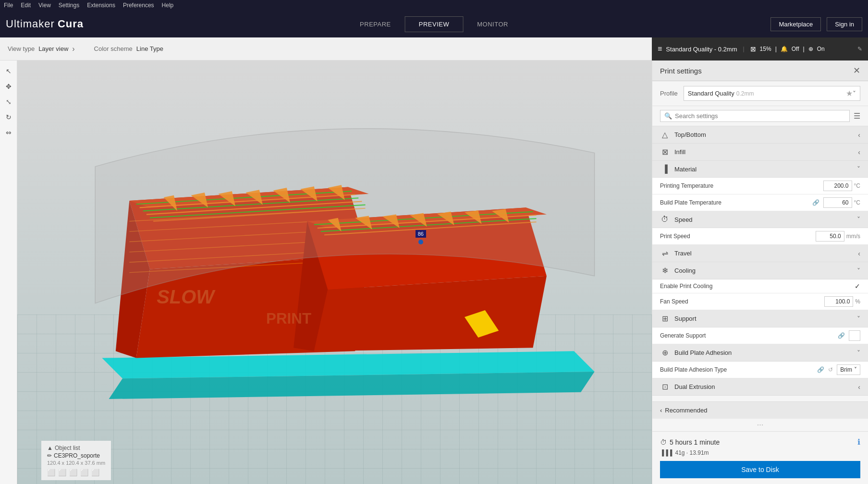  I want to click on topbottom-label: Top/Bottom, so click(764, 134).